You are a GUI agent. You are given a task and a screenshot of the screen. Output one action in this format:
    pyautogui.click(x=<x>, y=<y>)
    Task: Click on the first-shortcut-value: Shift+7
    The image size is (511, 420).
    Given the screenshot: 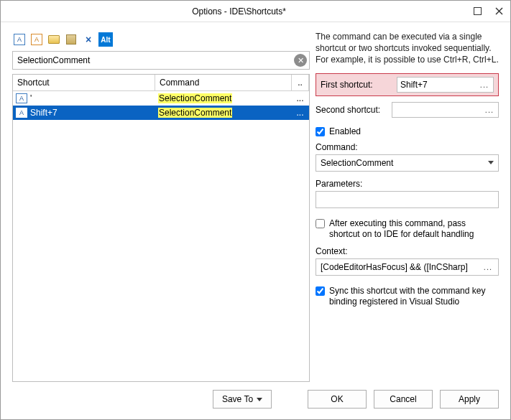 What is the action you would take?
    pyautogui.click(x=414, y=85)
    